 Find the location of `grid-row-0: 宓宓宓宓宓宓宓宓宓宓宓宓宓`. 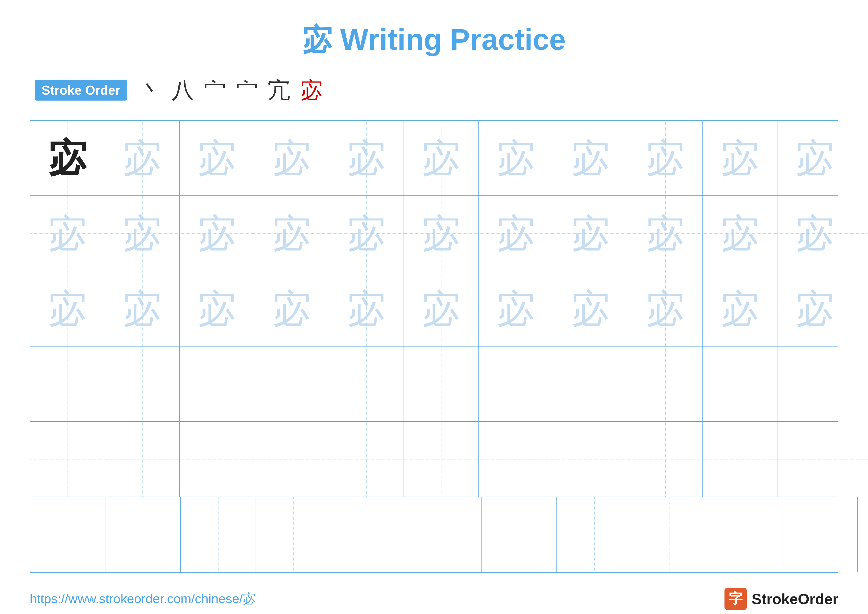

grid-row-0: 宓宓宓宓宓宓宓宓宓宓宓宓宓 is located at coordinates (434, 158).